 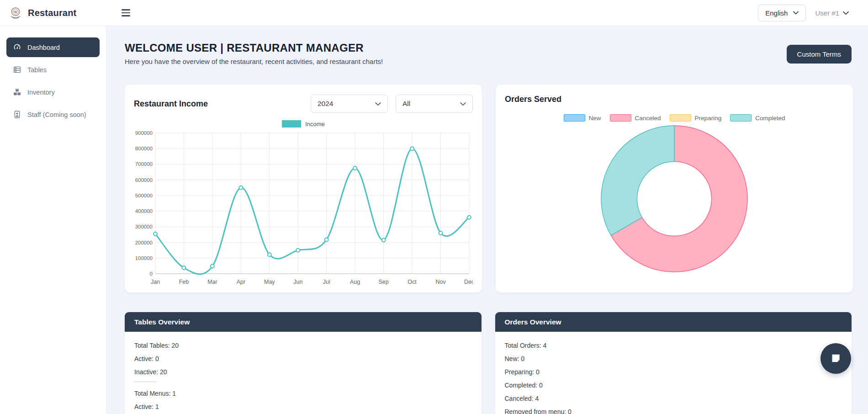 I want to click on svg-text: Mar, so click(x=212, y=282).